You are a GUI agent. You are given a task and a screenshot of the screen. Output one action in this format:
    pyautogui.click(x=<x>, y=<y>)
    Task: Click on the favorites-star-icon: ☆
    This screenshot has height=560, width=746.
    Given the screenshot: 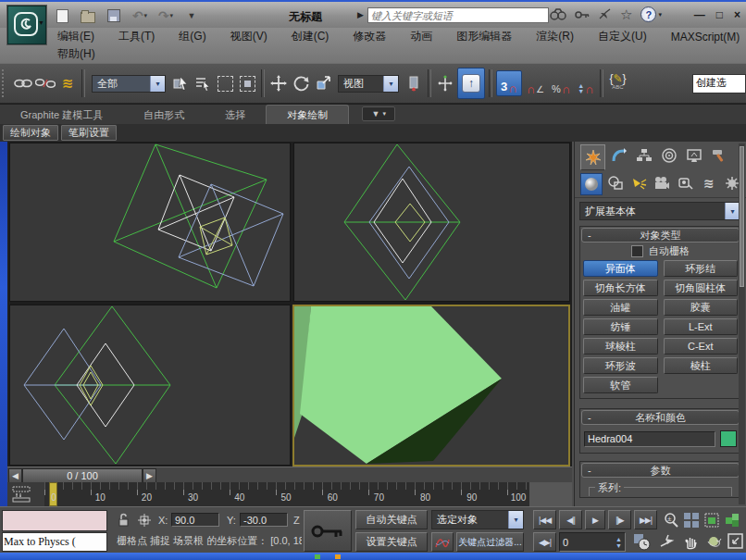 What is the action you would take?
    pyautogui.click(x=626, y=15)
    